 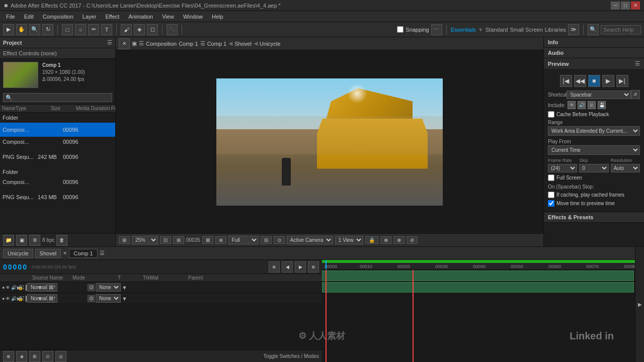 I want to click on next-frame-last-btn: ▶|, so click(x=622, y=81).